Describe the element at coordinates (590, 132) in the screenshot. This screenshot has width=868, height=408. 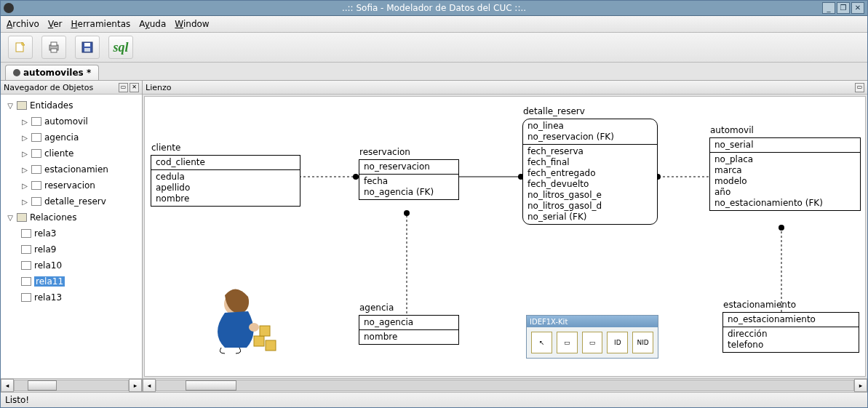
I see `entity-pk: no_linea no_reservacion (FK)` at that location.